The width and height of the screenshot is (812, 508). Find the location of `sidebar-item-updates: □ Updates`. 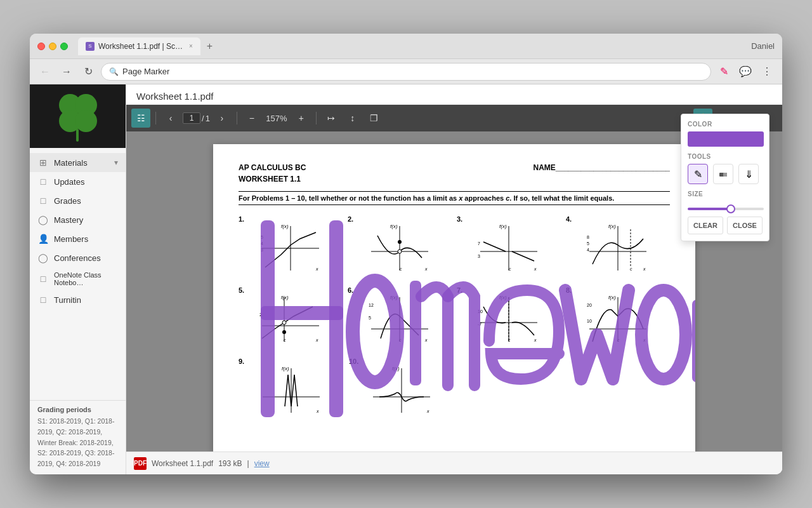

sidebar-item-updates: □ Updates is located at coordinates (77, 182).